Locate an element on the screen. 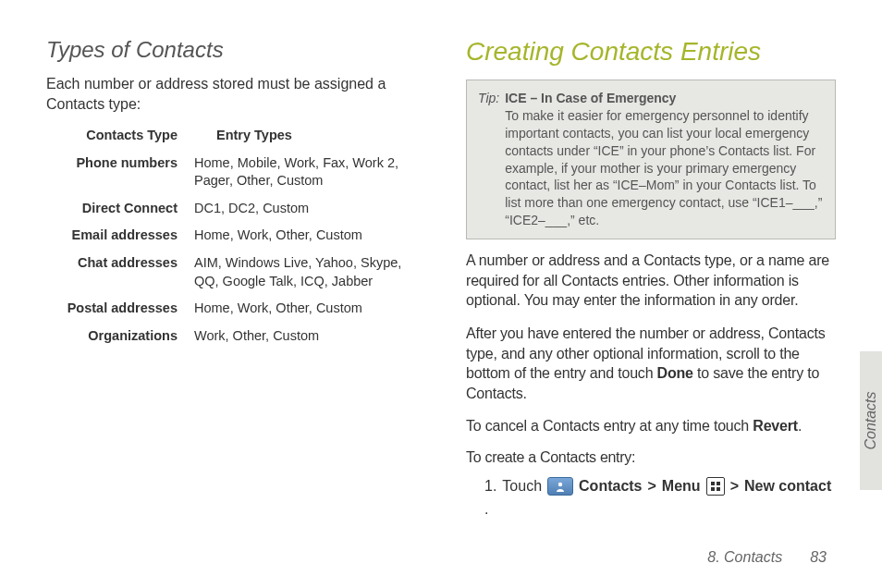  table-header: Contacts Type Entry Types is located at coordinates (240, 136).